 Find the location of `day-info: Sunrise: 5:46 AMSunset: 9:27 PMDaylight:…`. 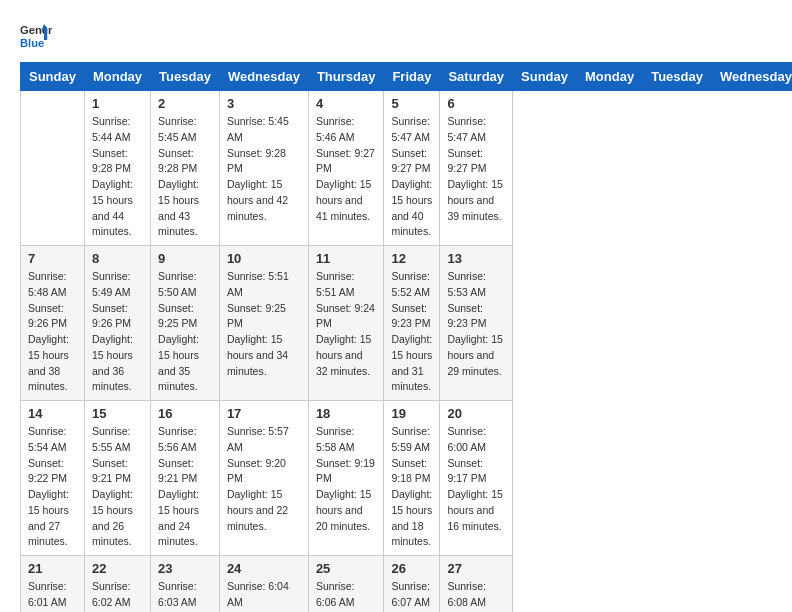

day-info: Sunrise: 5:46 AMSunset: 9:27 PMDaylight:… is located at coordinates (346, 169).